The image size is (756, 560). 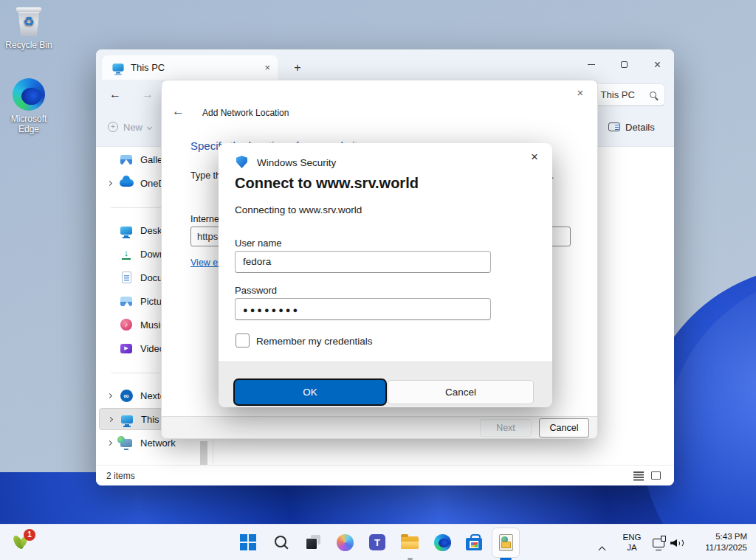 What do you see at coordinates (657, 65) in the screenshot?
I see `close-button: ×` at bounding box center [657, 65].